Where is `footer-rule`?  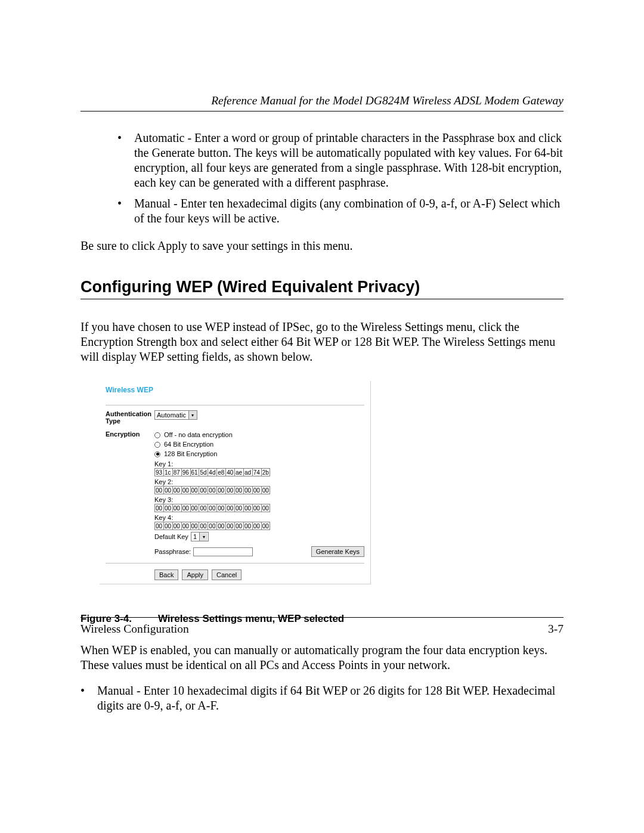
footer-rule is located at coordinates (322, 618).